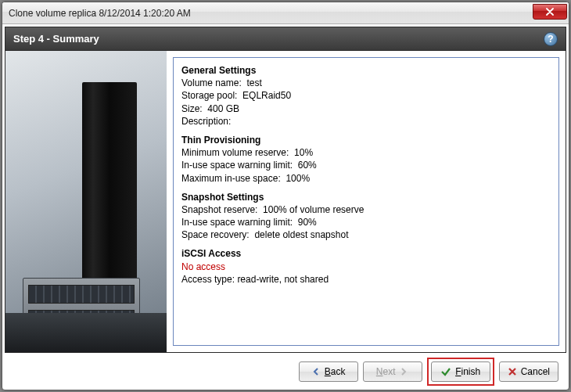  What do you see at coordinates (404, 372) in the screenshot?
I see `arrow-right-icon` at bounding box center [404, 372].